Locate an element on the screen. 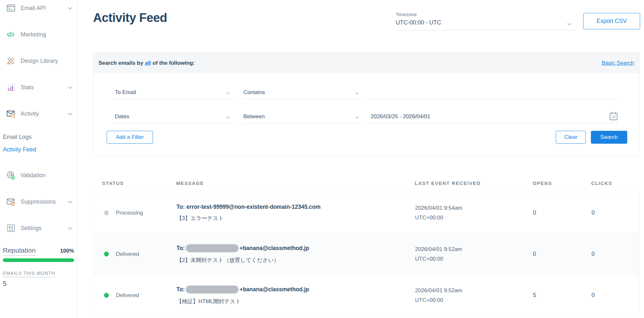 The width and height of the screenshot is (644, 318). timezone-label: Timezone is located at coordinates (485, 14).